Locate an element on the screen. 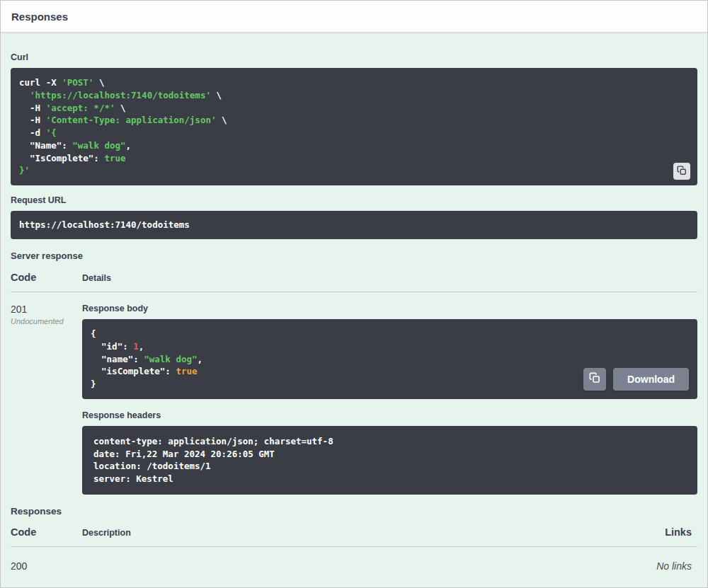 This screenshot has width=708, height=588. code-column-header: Code is located at coordinates (47, 277).